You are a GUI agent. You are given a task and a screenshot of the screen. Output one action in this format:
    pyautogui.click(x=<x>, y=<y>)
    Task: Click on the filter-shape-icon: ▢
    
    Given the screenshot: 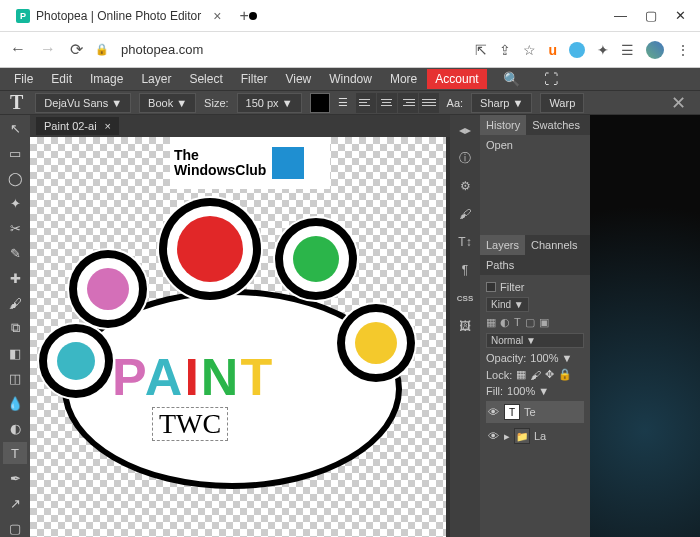 What is the action you would take?
    pyautogui.click(x=530, y=322)
    